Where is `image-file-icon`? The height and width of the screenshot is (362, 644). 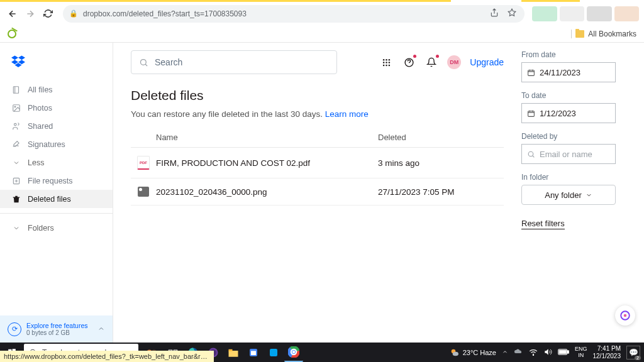
image-file-icon is located at coordinates (143, 192).